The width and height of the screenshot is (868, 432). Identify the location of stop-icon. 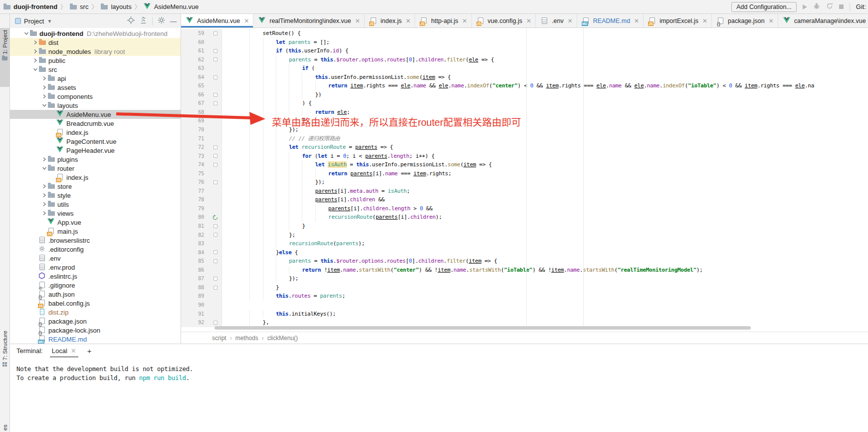
(841, 7).